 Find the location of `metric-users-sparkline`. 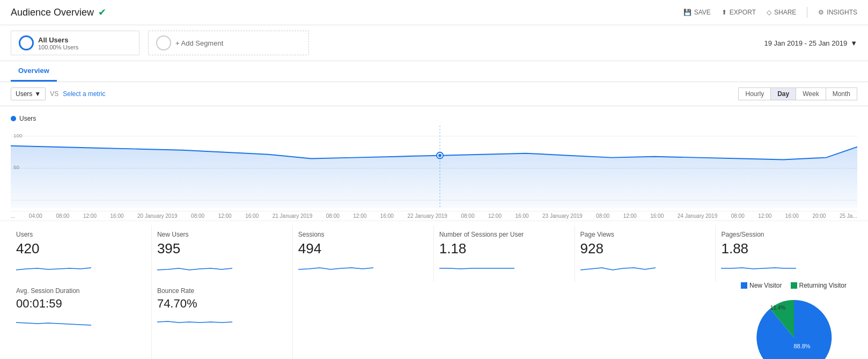

metric-users-sparkline is located at coordinates (81, 268).